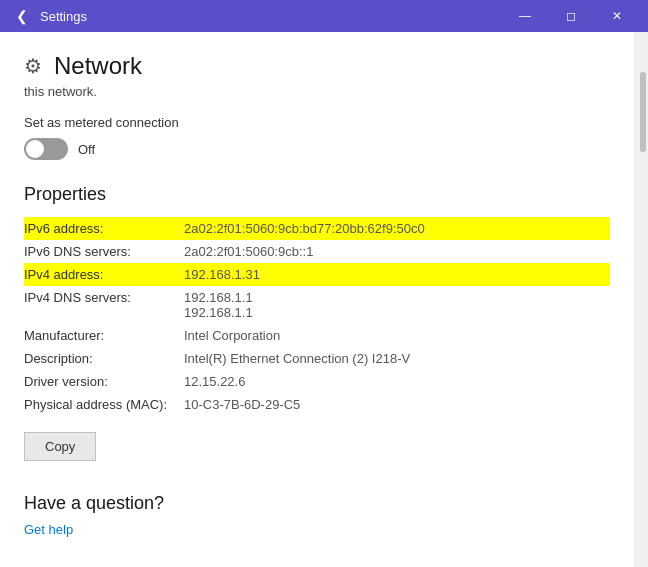 The width and height of the screenshot is (648, 567). I want to click on property-label: IPv6 address:, so click(104, 228).